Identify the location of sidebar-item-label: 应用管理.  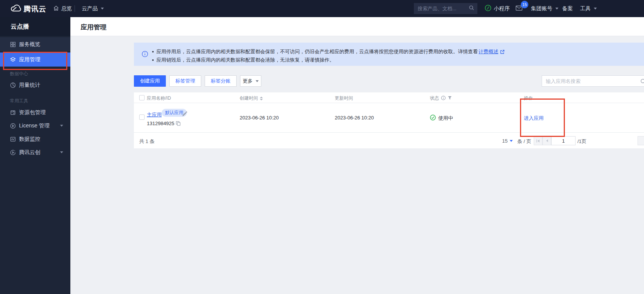
(30, 60).